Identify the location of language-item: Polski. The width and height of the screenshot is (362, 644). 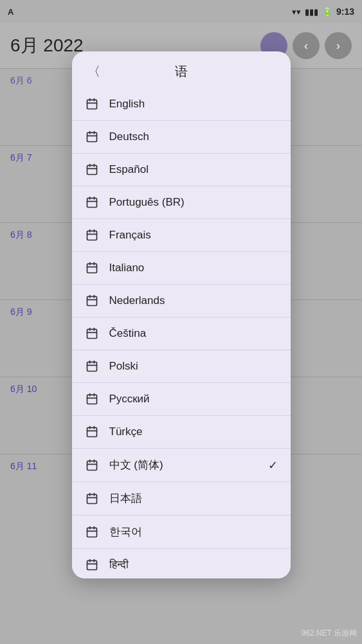
(181, 366).